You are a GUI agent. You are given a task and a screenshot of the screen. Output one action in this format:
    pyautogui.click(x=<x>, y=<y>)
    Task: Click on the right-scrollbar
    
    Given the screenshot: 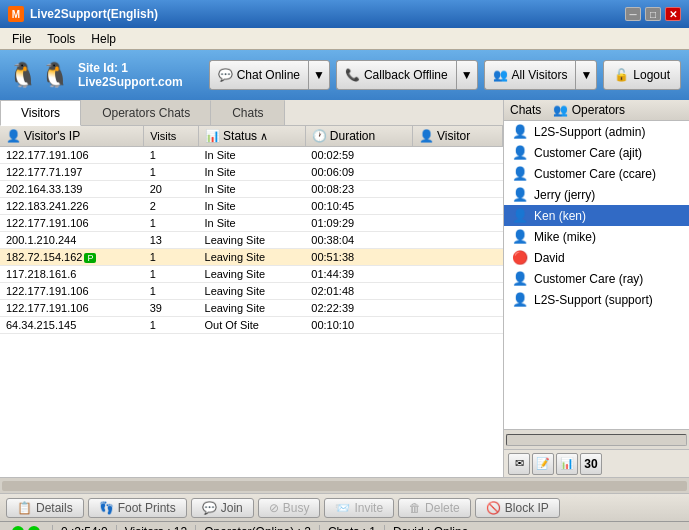 What is the action you would take?
    pyautogui.click(x=596, y=439)
    